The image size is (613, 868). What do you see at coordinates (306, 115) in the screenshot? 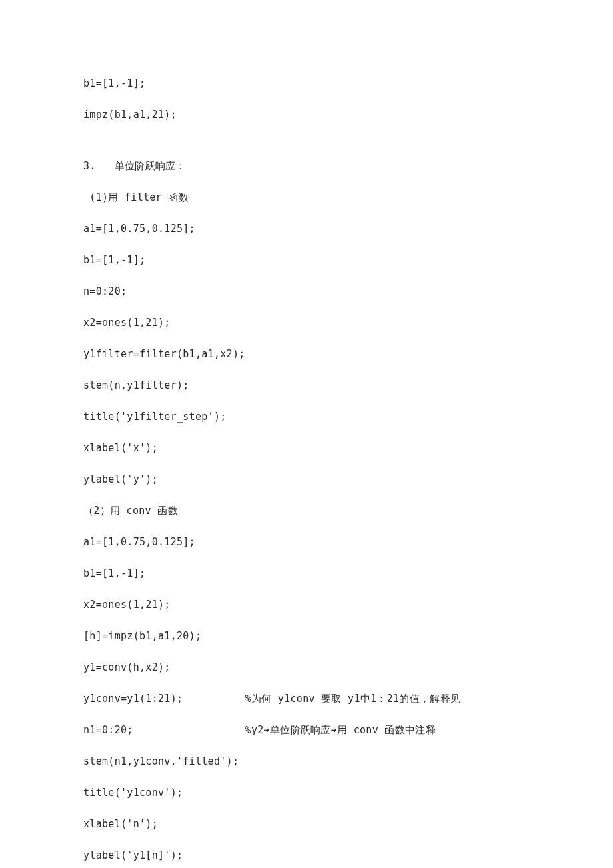
I see `code-line: impz(b1,a1,21);` at bounding box center [306, 115].